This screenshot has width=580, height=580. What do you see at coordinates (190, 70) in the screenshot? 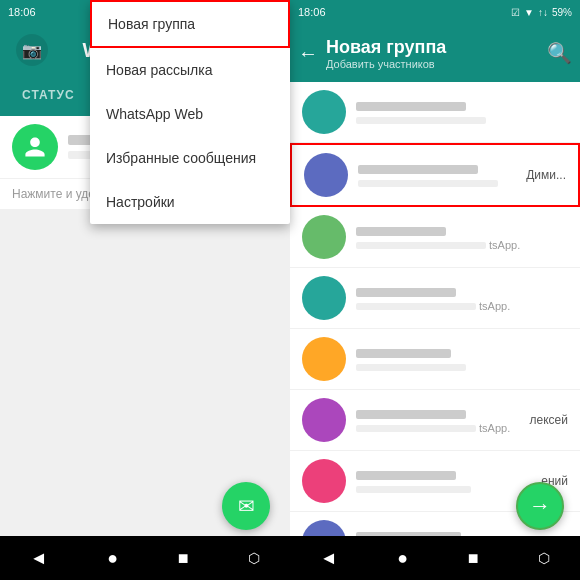
I see `menu-new-broadcast: Новая рассылка` at bounding box center [190, 70].